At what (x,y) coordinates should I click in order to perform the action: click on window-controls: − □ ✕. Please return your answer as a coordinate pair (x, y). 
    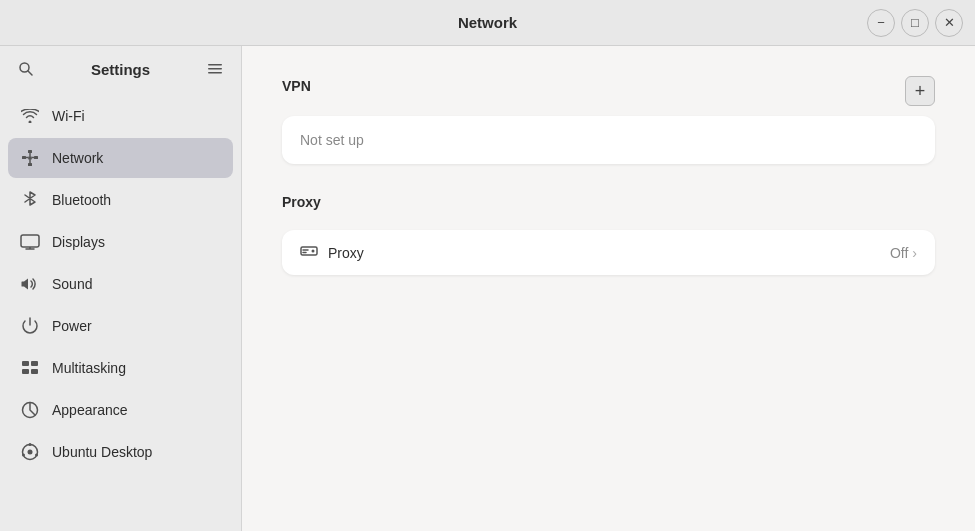
    Looking at the image, I should click on (915, 23).